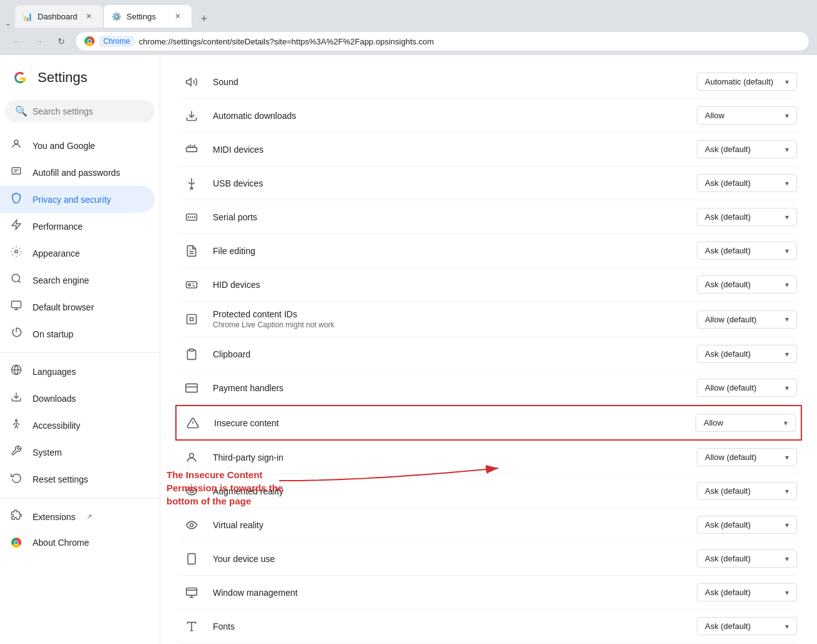 This screenshot has height=644, width=817. I want to click on usb-icon, so click(192, 183).